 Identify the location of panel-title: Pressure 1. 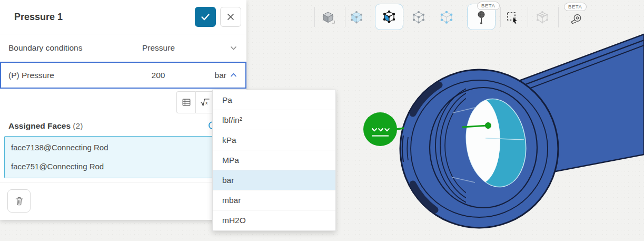
(104, 17).